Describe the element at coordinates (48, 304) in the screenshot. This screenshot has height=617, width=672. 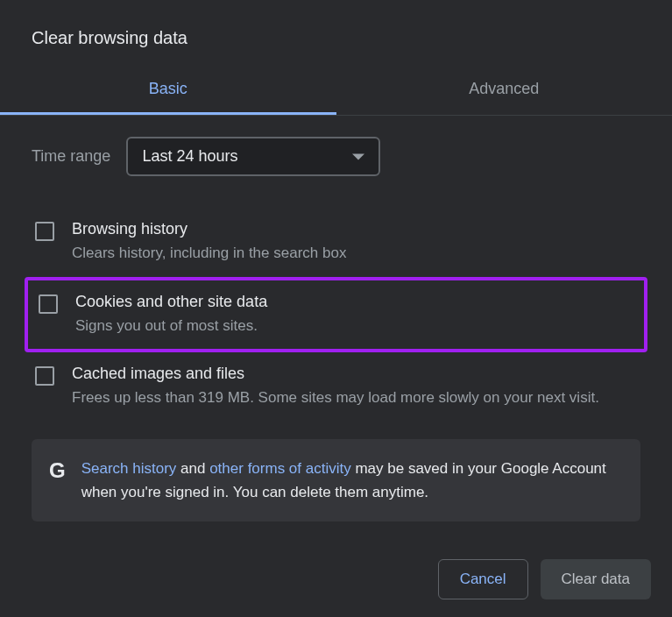
I see `checkbox-cookies` at that location.